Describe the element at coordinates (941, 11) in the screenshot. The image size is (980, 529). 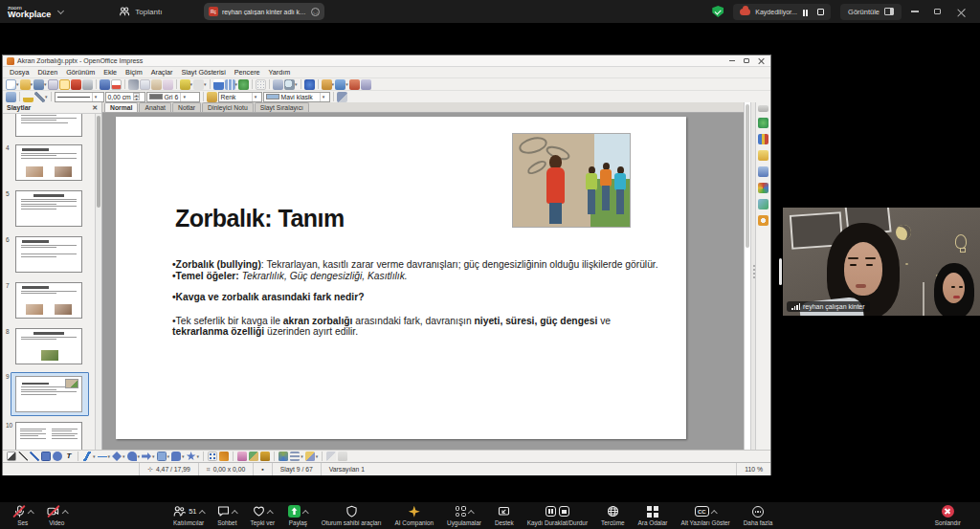
I see `maximize-button` at that location.